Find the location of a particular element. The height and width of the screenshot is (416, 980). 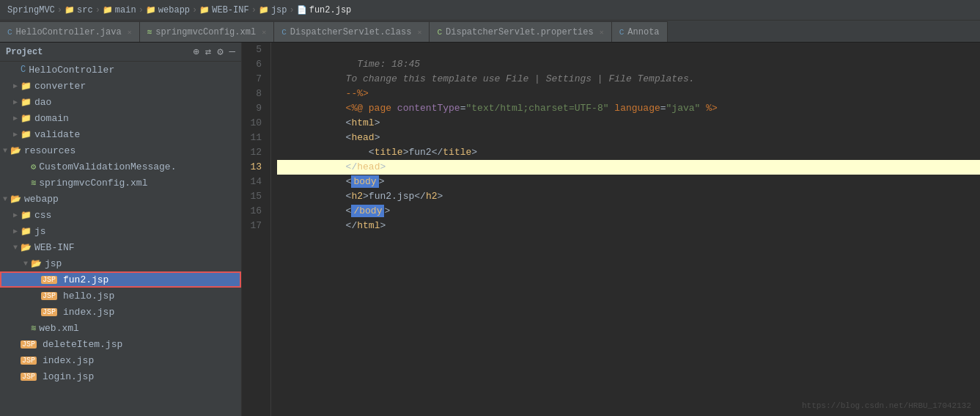

tree-item-customvalidation: ⚙ CustomValidationMessage. is located at coordinates (120, 167).